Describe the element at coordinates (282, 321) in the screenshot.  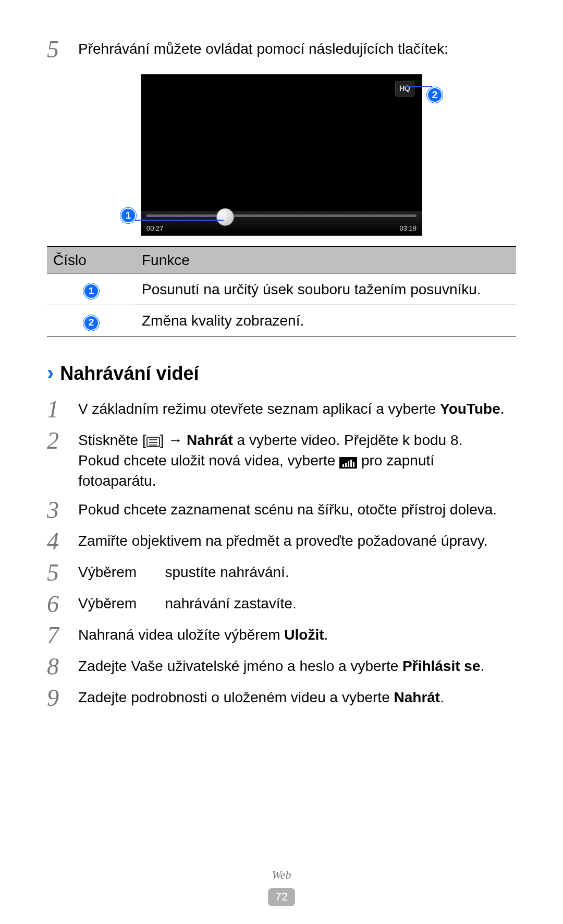
I see `table-row: 2 Změna kvality zobrazení.` at that location.